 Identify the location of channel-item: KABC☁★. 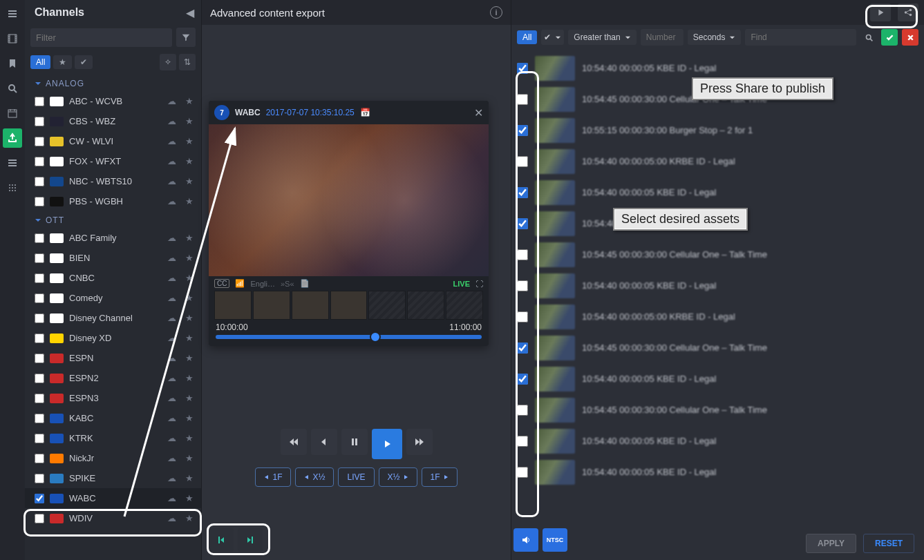
(113, 418).